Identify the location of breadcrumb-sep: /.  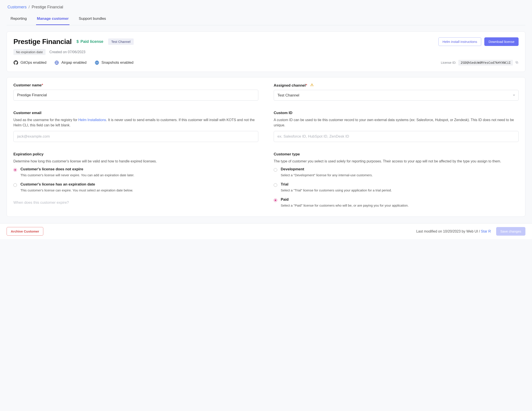
(29, 7).